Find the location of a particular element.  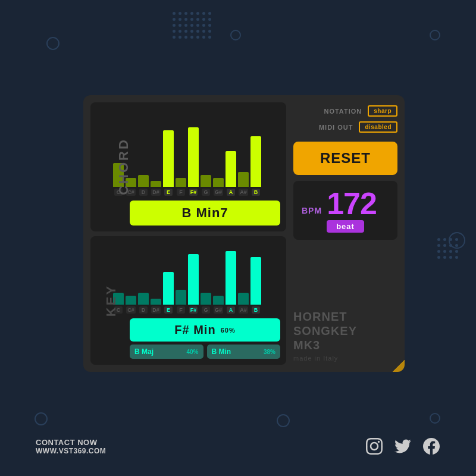

alt-key-name: B Maj is located at coordinates (144, 352).